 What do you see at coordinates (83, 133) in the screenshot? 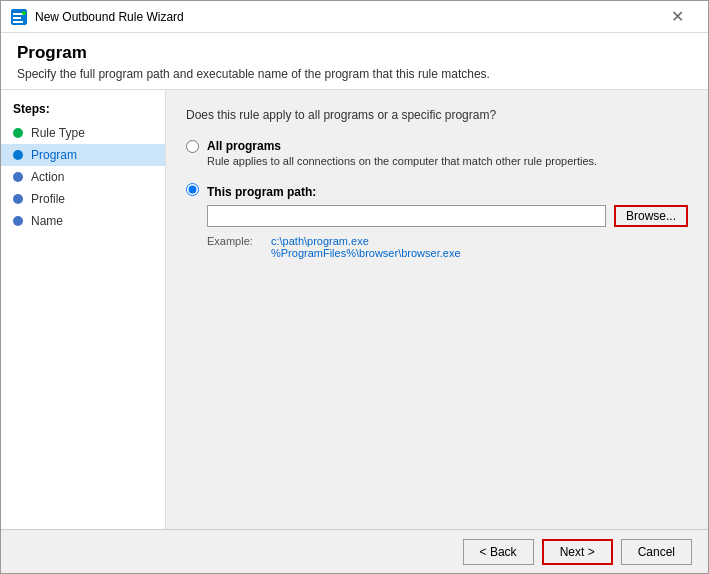
I see `sidebar-item-rule-type: Rule Type` at bounding box center [83, 133].